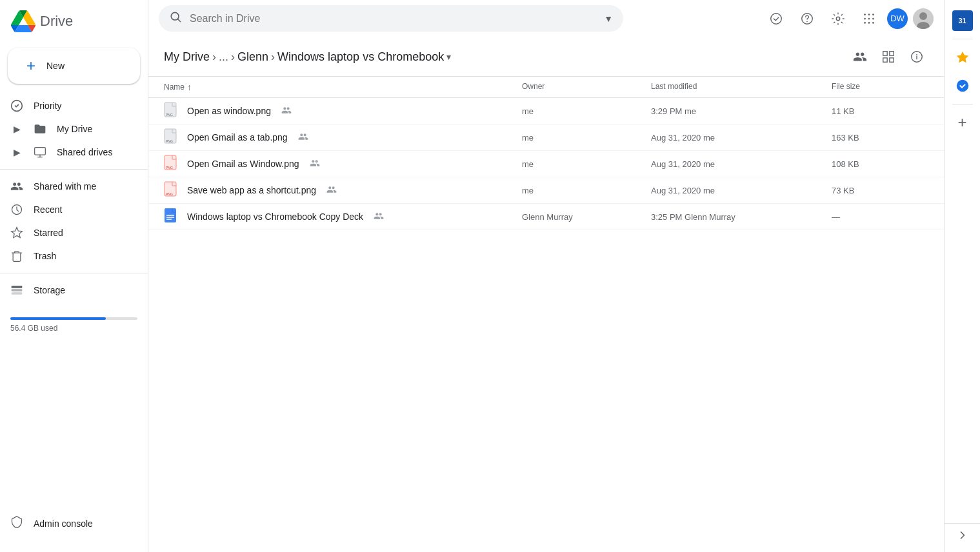  Describe the element at coordinates (586, 87) in the screenshot. I see `col-owner-header: Owner` at that location.